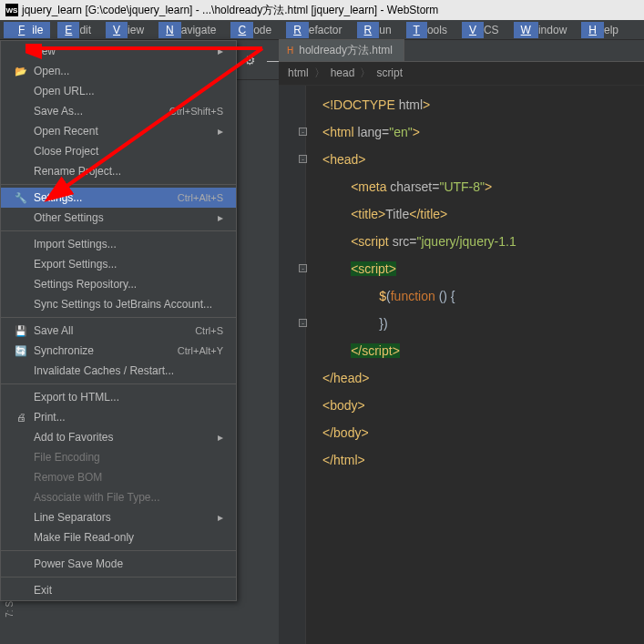  What do you see at coordinates (123, 437) in the screenshot?
I see `menu-item-label: Add to Favorites` at bounding box center [123, 437].